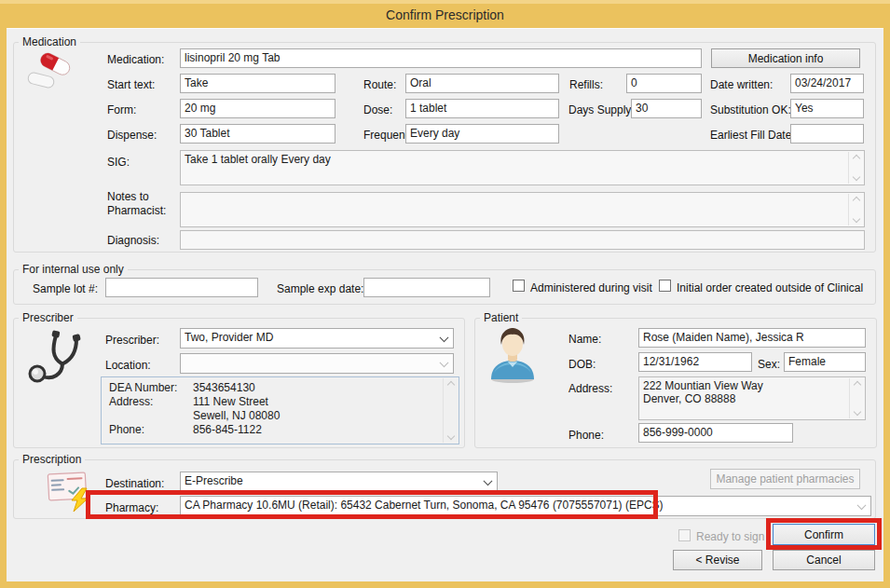 The image size is (890, 588). What do you see at coordinates (769, 364) in the screenshot?
I see `patient-sex-label: Sex:` at bounding box center [769, 364].